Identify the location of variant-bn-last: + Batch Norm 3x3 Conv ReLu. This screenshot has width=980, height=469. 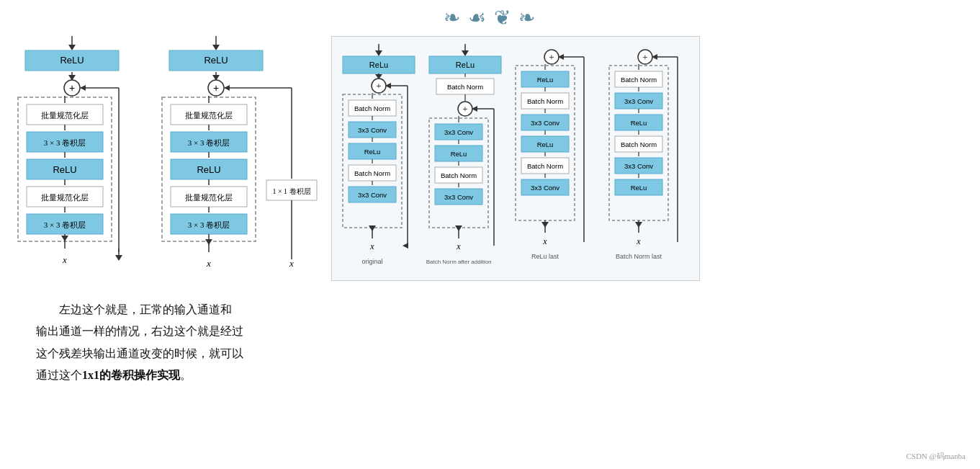
(649, 156).